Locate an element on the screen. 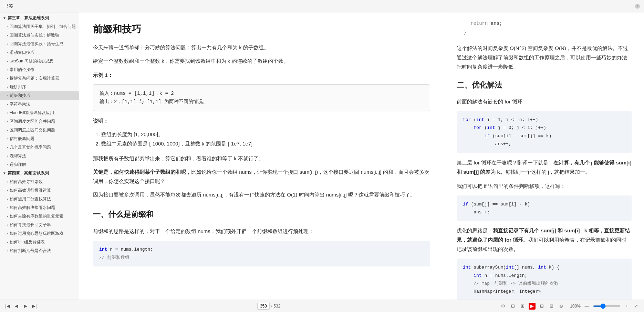 The image size is (644, 312). sidebar-item-interval-merge: ▪ 区间调度之区间合并问题 is located at coordinates (39, 121).